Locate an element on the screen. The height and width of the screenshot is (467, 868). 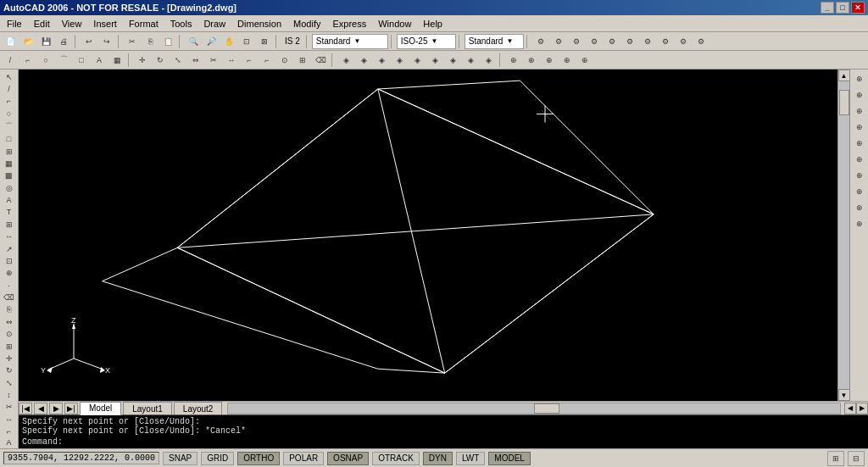
menu-window: Window is located at coordinates (395, 24).